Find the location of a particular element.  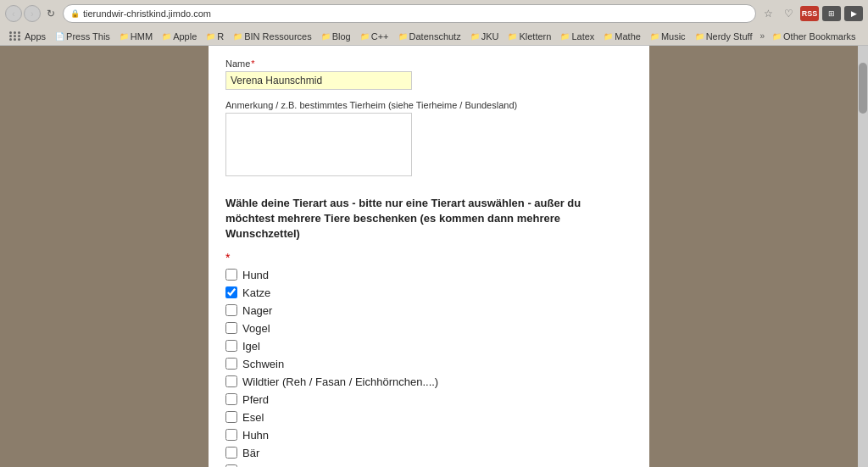

heart-icon: ♡ is located at coordinates (788, 14).